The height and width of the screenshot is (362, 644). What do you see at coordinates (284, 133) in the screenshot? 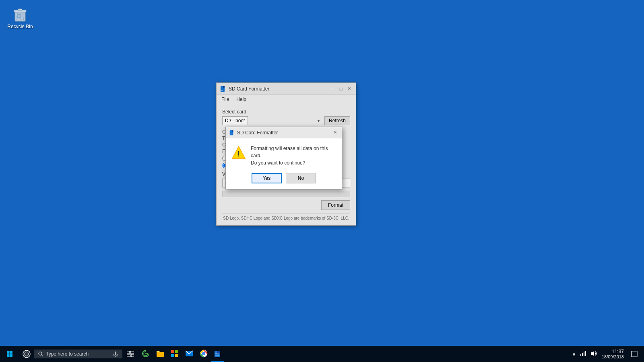
I see `confirm-titlebar: SD Card Formatter ✕` at bounding box center [284, 133].